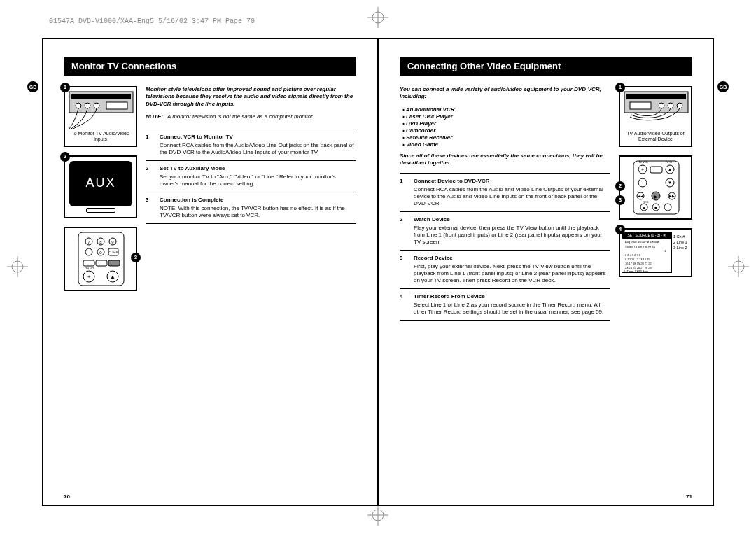 This screenshot has width=756, height=534. What do you see at coordinates (251, 189) in the screenshot?
I see `left-text-col: Monitor-style televisions offer improved…` at bounding box center [251, 189].